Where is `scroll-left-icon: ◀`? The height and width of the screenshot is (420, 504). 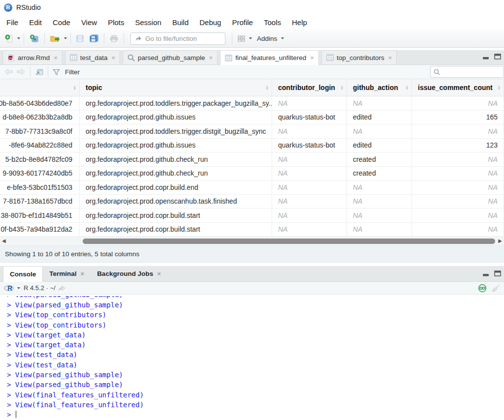
scroll-left-icon: ◀ is located at coordinates (4, 241).